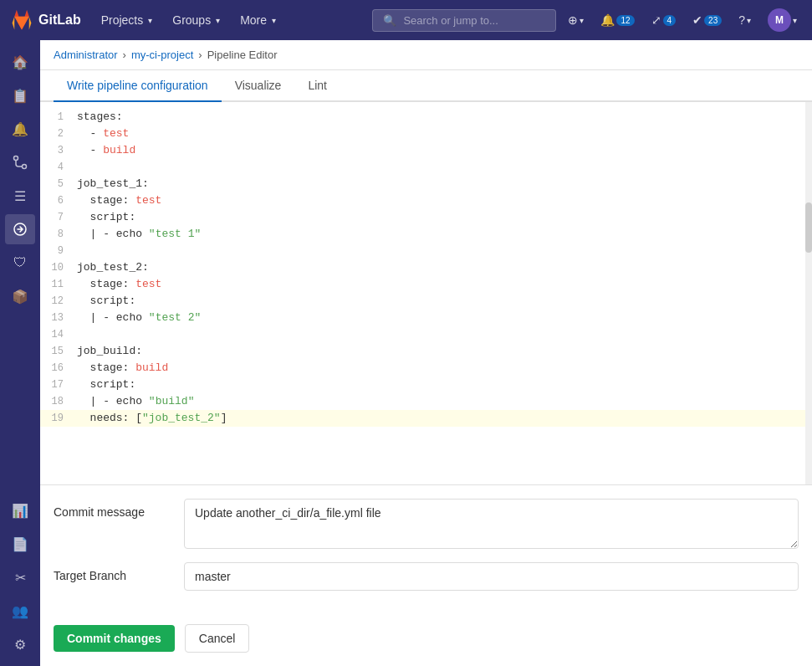  What do you see at coordinates (779, 20) in the screenshot?
I see `avatar: M` at bounding box center [779, 20].